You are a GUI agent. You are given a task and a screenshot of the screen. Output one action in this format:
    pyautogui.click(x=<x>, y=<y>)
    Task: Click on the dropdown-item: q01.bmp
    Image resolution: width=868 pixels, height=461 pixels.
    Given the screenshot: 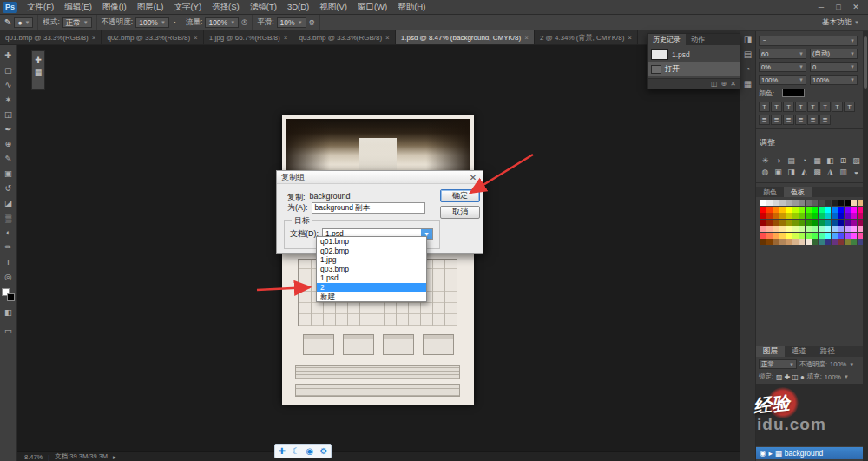 What is the action you would take?
    pyautogui.click(x=372, y=241)
    